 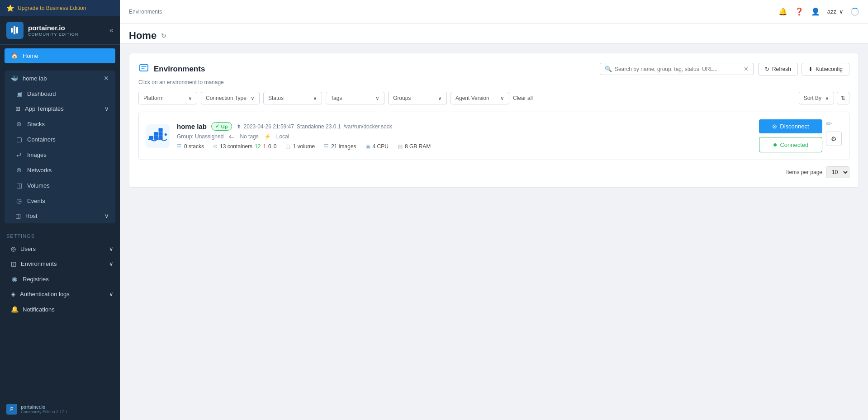 What do you see at coordinates (834, 139) in the screenshot?
I see `environment-settings-button: ⚙` at bounding box center [834, 139].